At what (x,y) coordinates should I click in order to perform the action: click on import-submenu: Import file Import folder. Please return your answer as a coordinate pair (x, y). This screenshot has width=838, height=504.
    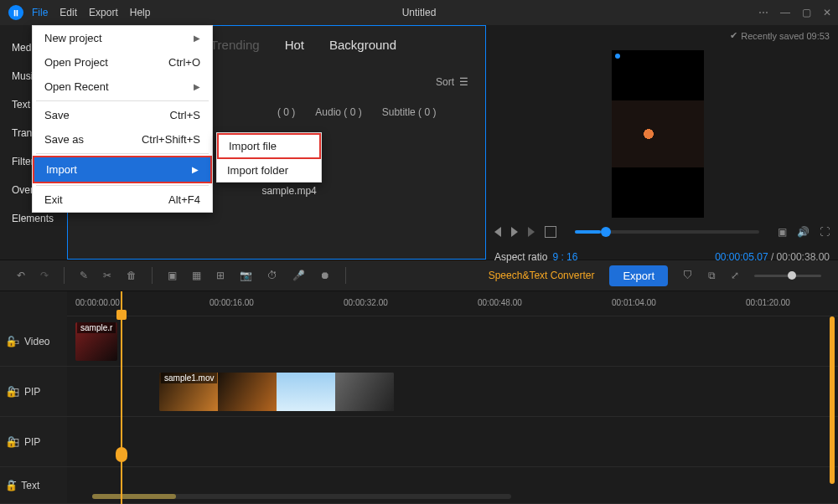
    Looking at the image, I should click on (269, 157).